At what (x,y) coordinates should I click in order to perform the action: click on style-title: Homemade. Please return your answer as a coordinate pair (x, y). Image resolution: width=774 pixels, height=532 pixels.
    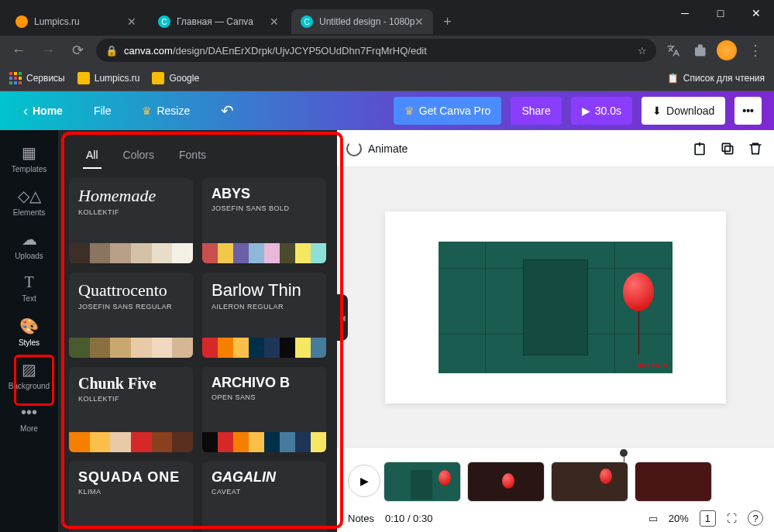
    Looking at the image, I should click on (131, 196).